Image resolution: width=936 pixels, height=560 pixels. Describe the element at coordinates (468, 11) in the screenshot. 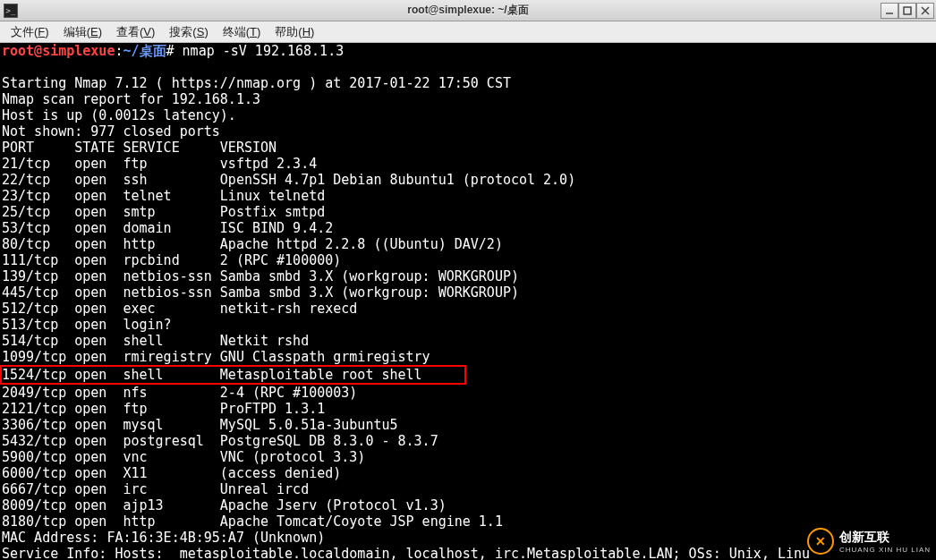

I see `window-titlebar: >_ root@simplexue: ~/桌面` at that location.